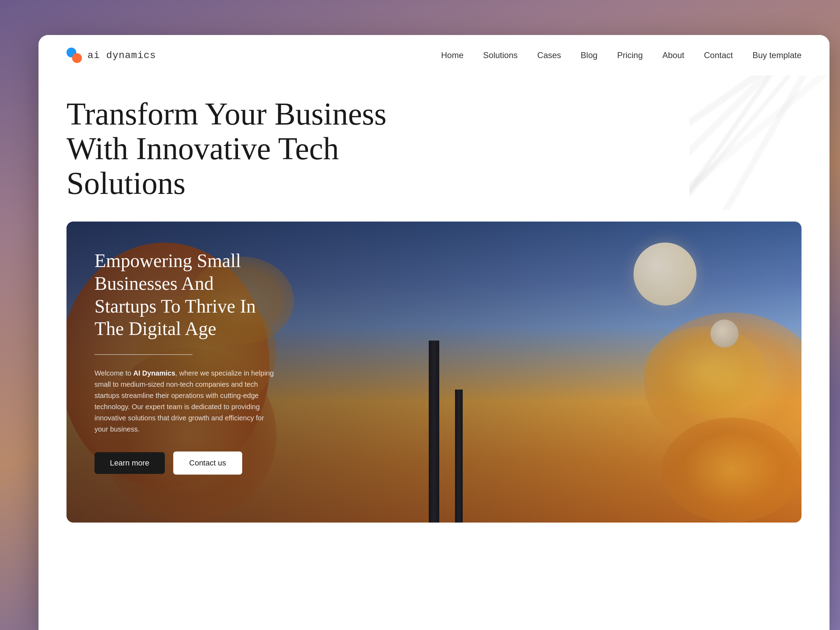  I want to click on contact-us-button: Contact us, so click(208, 463).